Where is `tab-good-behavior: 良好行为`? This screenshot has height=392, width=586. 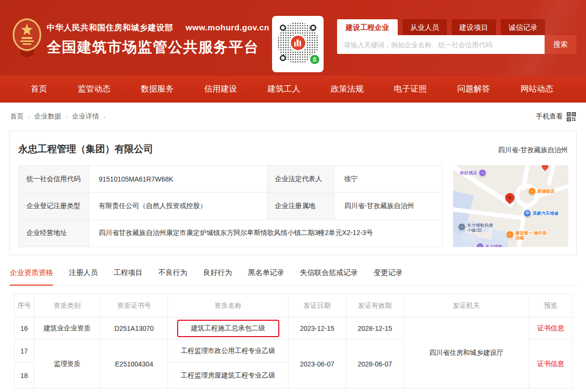 tab-good-behavior: 良好行为 is located at coordinates (218, 277).